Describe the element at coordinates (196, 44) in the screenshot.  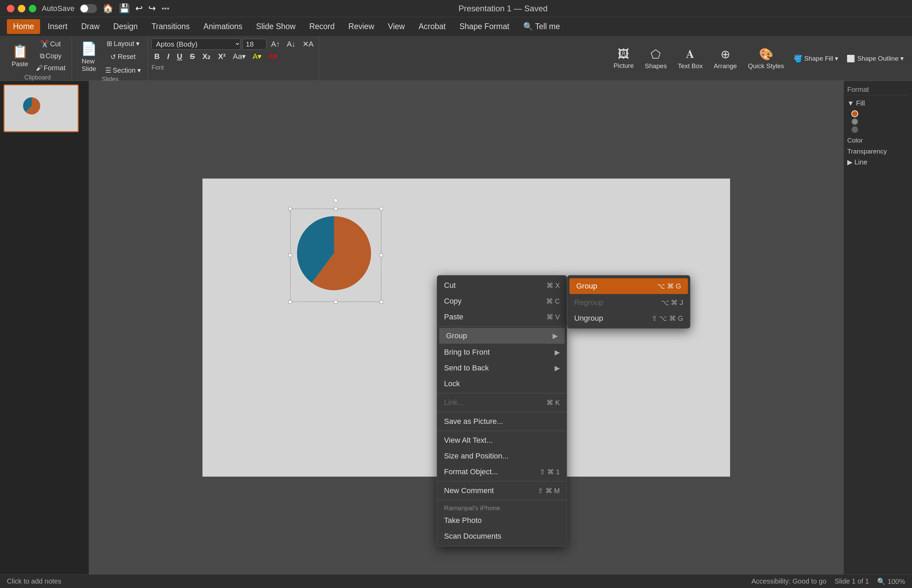
I see `font-family-select: Aptos (Body)` at that location.